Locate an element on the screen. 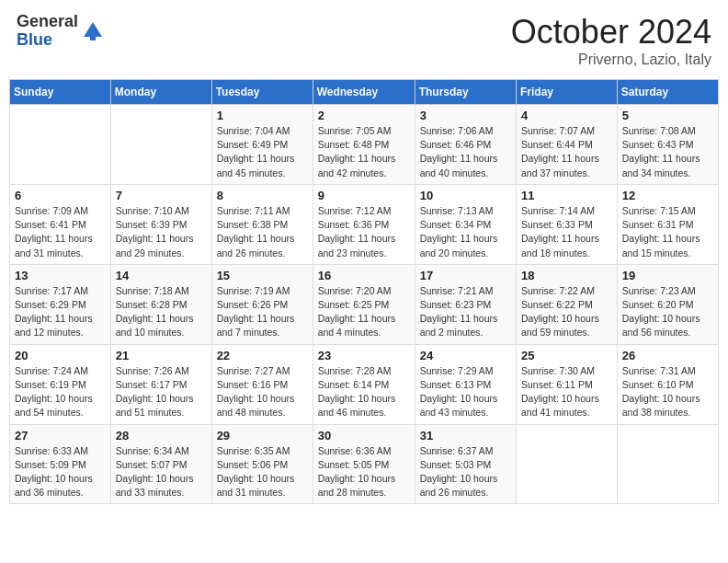 This screenshot has height=563, width=728. calendar-week-row: 27Sunrise: 6:33 AMSunset: 5:09 PMDayligh… is located at coordinates (364, 464).